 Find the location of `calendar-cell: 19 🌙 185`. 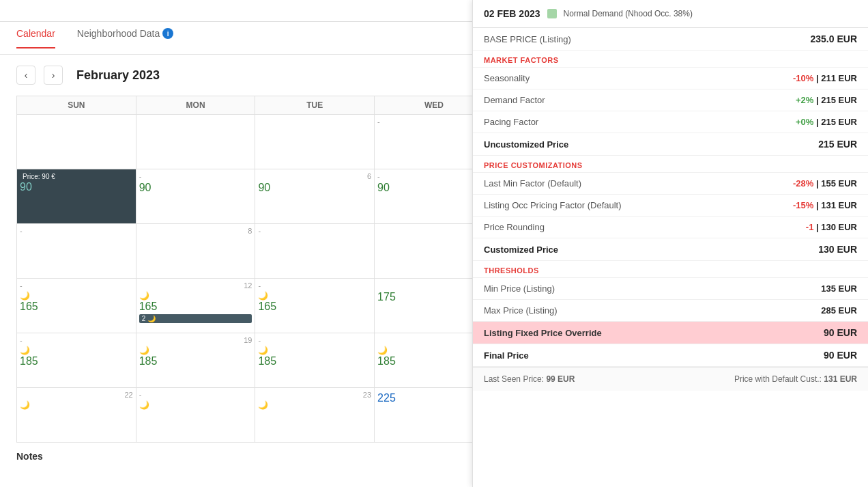

calendar-cell: 19 🌙 185 is located at coordinates (195, 361).